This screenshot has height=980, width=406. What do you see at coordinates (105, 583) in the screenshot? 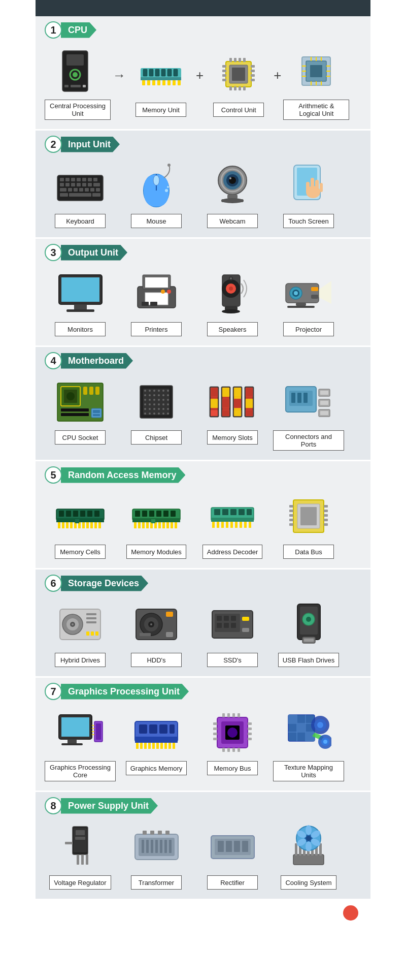
I see `section-label: Storage Devices` at bounding box center [105, 583].